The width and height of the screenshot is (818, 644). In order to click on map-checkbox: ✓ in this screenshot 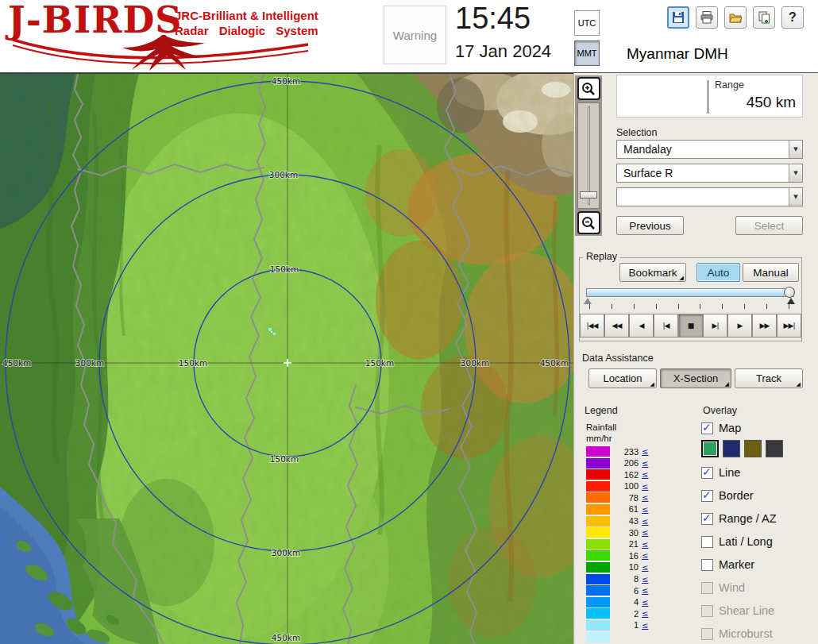, I will do `click(707, 429)`.